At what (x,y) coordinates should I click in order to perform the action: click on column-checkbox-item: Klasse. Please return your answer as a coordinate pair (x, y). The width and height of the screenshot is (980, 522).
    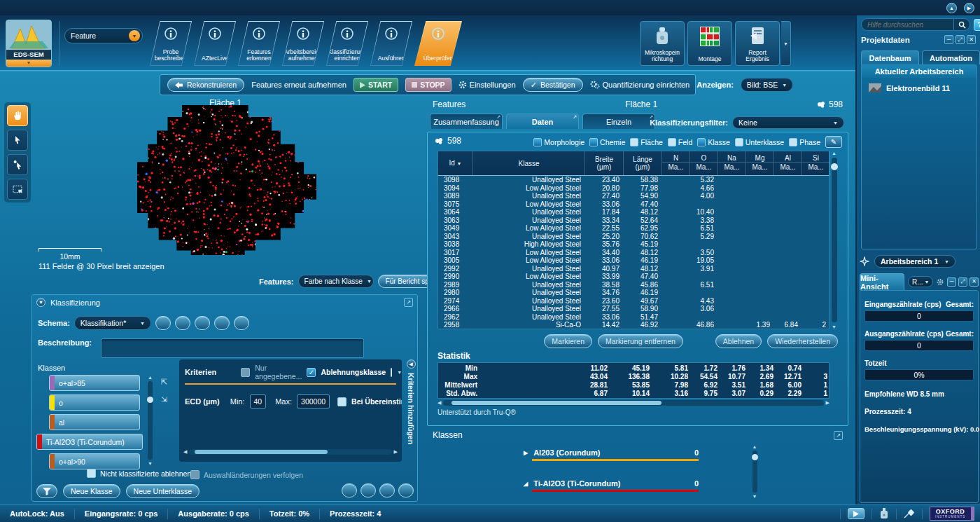
    Looking at the image, I should click on (714, 142).